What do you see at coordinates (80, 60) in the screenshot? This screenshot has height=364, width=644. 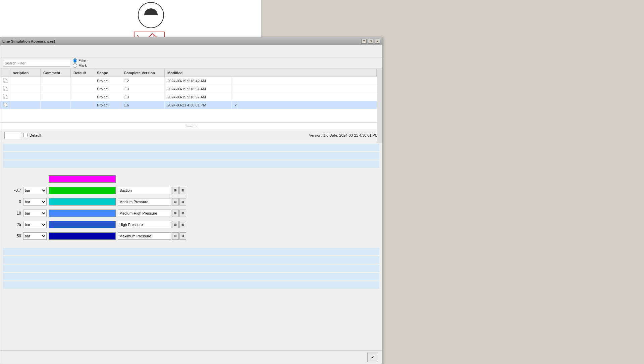 I see `filter-radio-item: Filter` at bounding box center [80, 60].